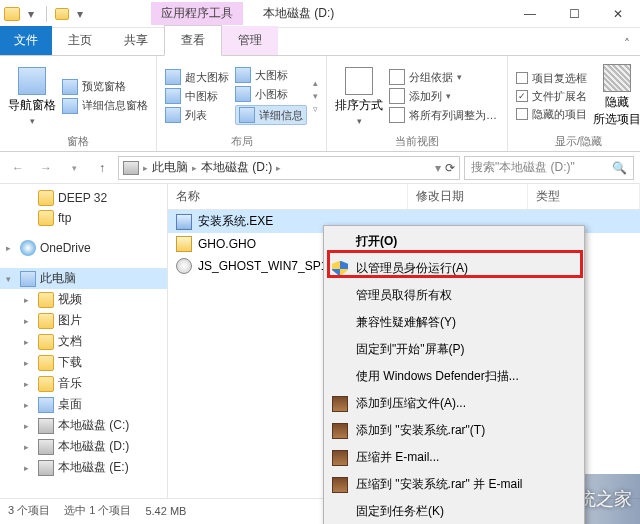 The height and width of the screenshot is (524, 640). Describe the element at coordinates (552, 96) in the screenshot. I see `file-ext-toggle: ✓文件扩展名` at that location.